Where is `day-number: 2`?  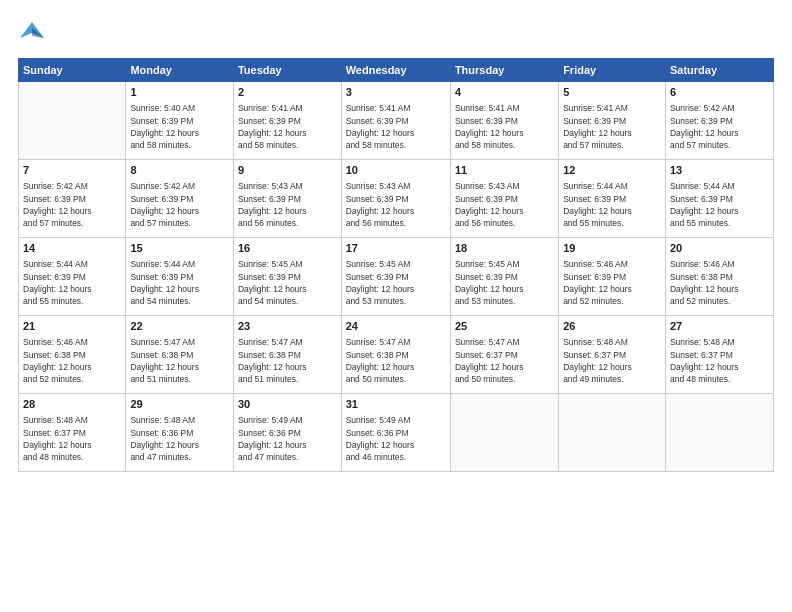
day-number: 2 is located at coordinates (288, 92).